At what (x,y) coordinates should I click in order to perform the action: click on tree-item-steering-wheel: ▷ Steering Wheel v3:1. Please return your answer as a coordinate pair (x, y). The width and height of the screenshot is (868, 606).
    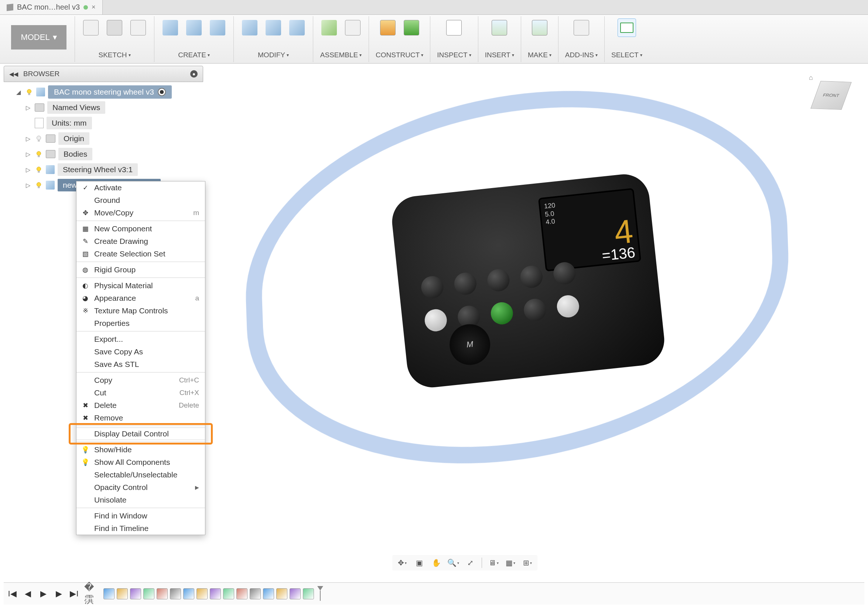
    Looking at the image, I should click on (104, 169).